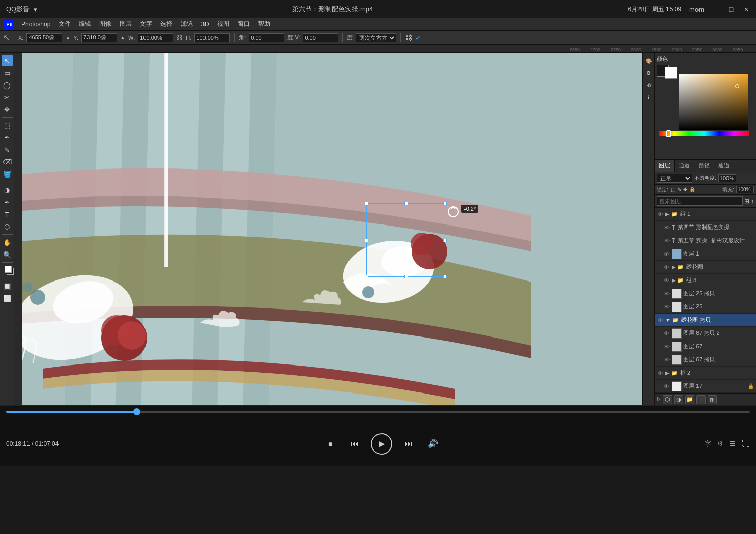 This screenshot has height=534, width=756. What do you see at coordinates (746, 9) in the screenshot?
I see `close-button: ×` at bounding box center [746, 9].